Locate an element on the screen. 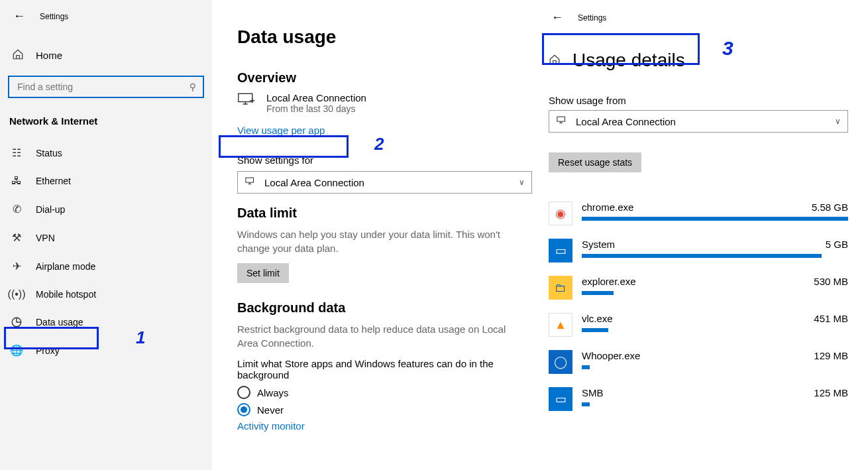 This screenshot has height=470, width=868. sidebar-item-label: Mobile hotspot is located at coordinates (66, 294).